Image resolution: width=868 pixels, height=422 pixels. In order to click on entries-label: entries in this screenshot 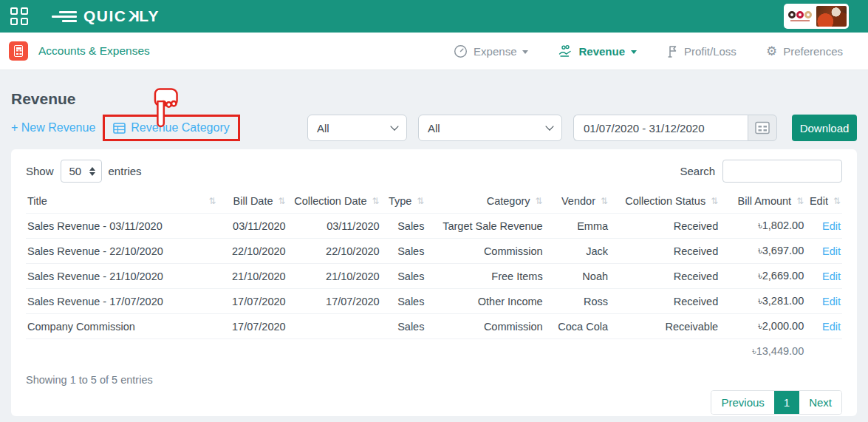, I will do `click(126, 171)`.